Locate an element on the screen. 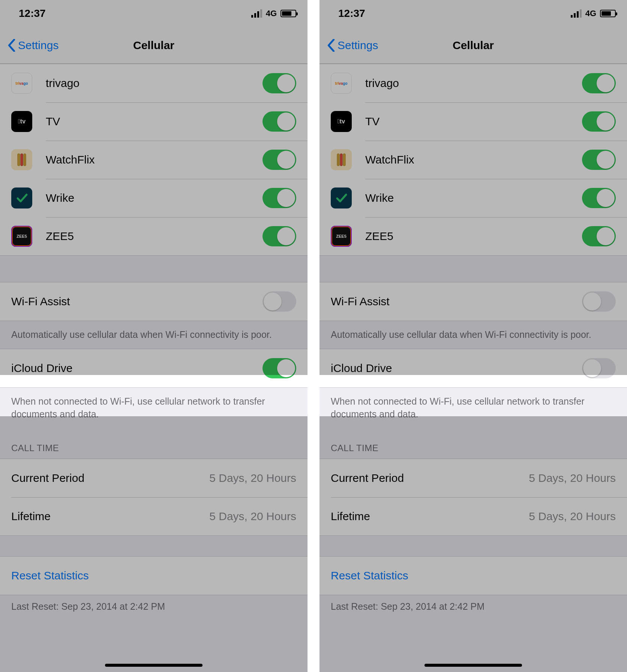 The width and height of the screenshot is (627, 672). status-time: 12:37 is located at coordinates (352, 14).